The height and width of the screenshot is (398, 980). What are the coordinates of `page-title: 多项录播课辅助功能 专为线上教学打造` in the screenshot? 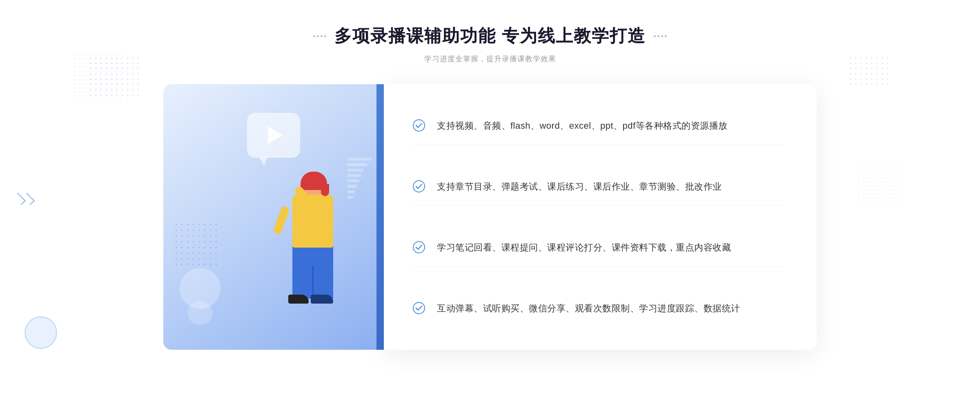 It's located at (490, 36).